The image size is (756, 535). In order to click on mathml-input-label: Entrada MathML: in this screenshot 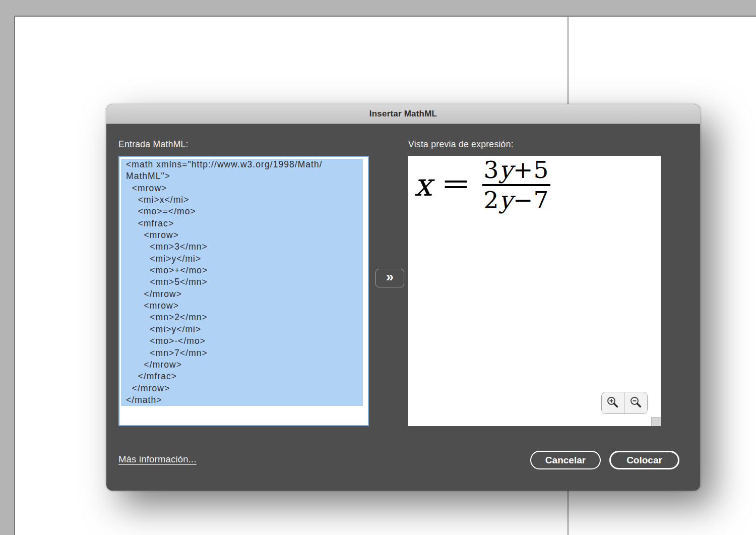, I will do `click(153, 144)`.